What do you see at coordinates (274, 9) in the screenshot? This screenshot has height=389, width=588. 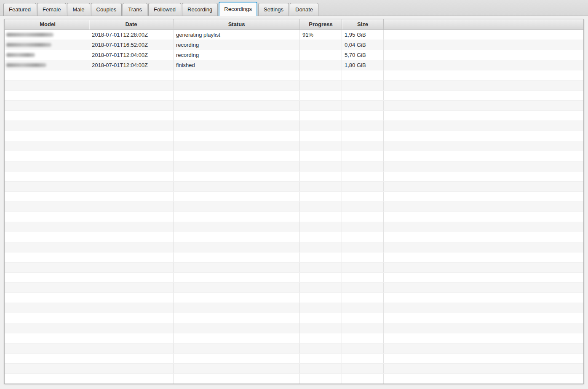 I see `tab-settings: Settings` at bounding box center [274, 9].